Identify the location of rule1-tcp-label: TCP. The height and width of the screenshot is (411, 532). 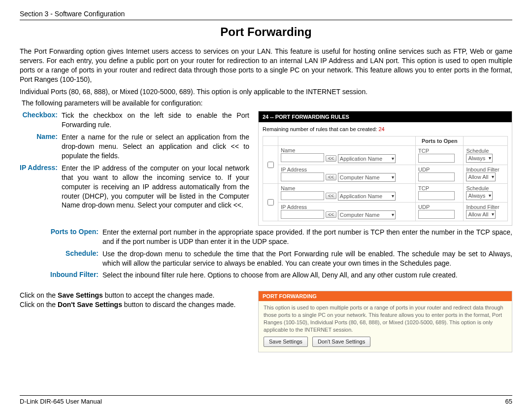
(424, 151).